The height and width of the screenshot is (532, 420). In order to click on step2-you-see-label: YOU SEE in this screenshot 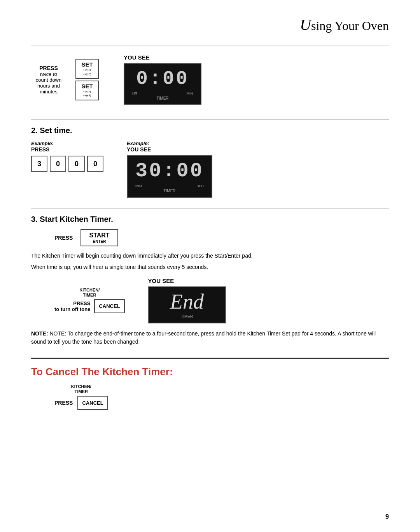, I will do `click(170, 149)`.